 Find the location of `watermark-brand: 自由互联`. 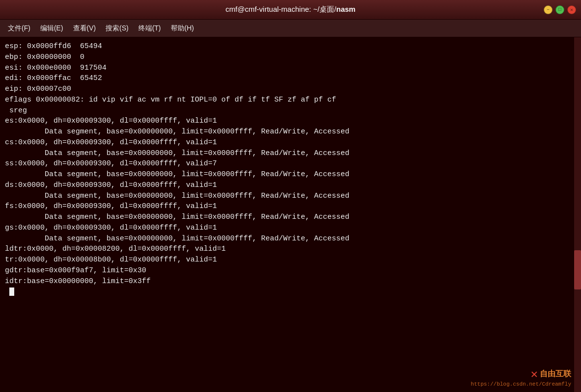

watermark-brand: 自由互联 is located at coordinates (555, 374).